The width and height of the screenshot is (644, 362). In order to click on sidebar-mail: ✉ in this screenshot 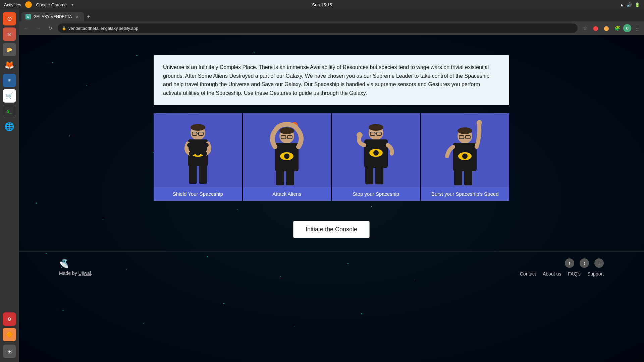, I will do `click(9, 34)`.